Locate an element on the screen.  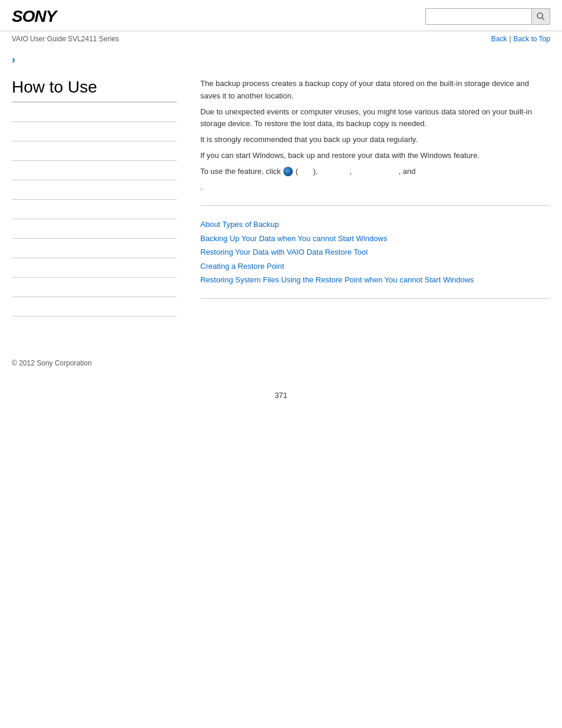
search-icon is located at coordinates (541, 17).